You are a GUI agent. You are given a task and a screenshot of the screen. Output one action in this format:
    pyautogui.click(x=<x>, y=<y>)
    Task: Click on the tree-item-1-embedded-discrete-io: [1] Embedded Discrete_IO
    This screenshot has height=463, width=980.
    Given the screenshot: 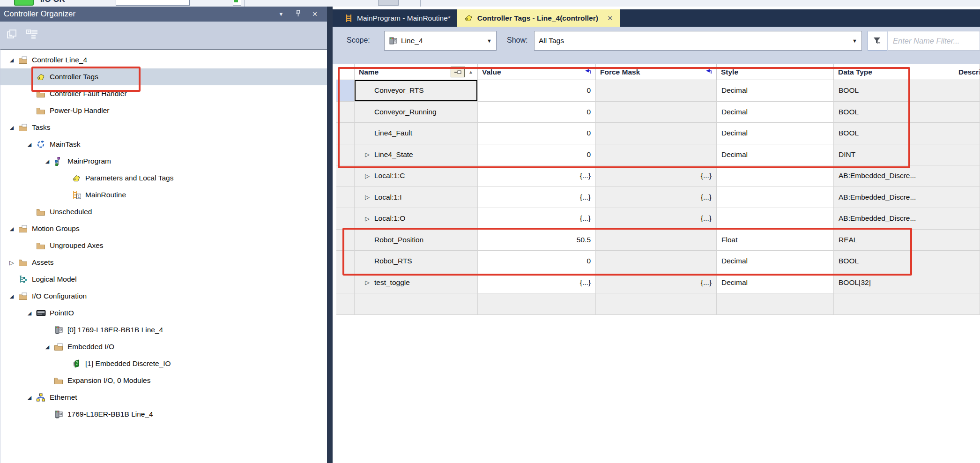 What is the action you would take?
    pyautogui.click(x=164, y=364)
    